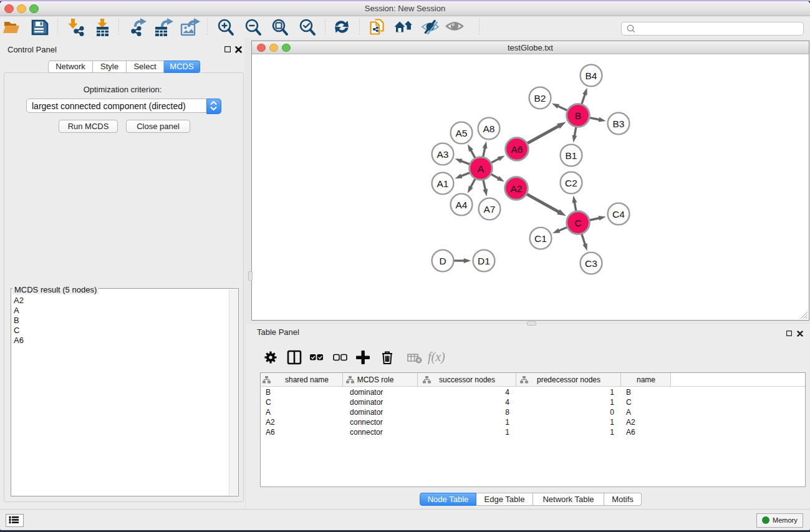 This screenshot has height=532, width=810. Describe the element at coordinates (619, 213) in the screenshot. I see `svg-text: C4` at that location.